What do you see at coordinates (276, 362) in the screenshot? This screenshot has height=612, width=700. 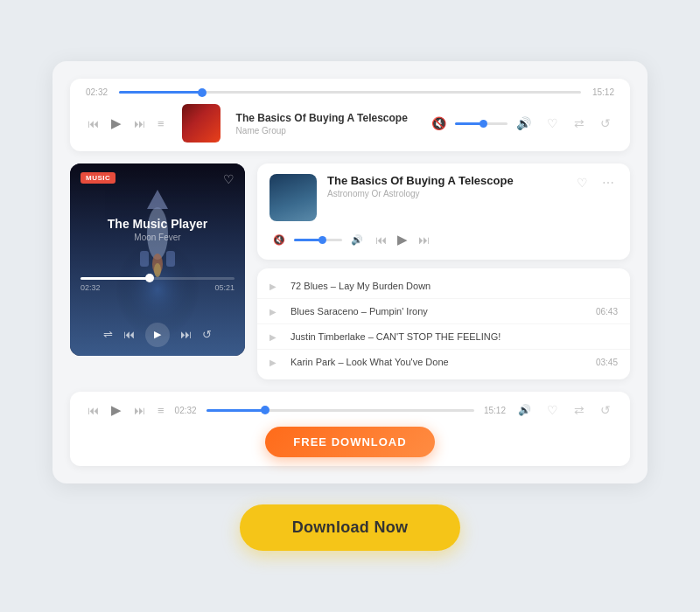 I see `pl-play-icon-4: ▶` at bounding box center [276, 362].